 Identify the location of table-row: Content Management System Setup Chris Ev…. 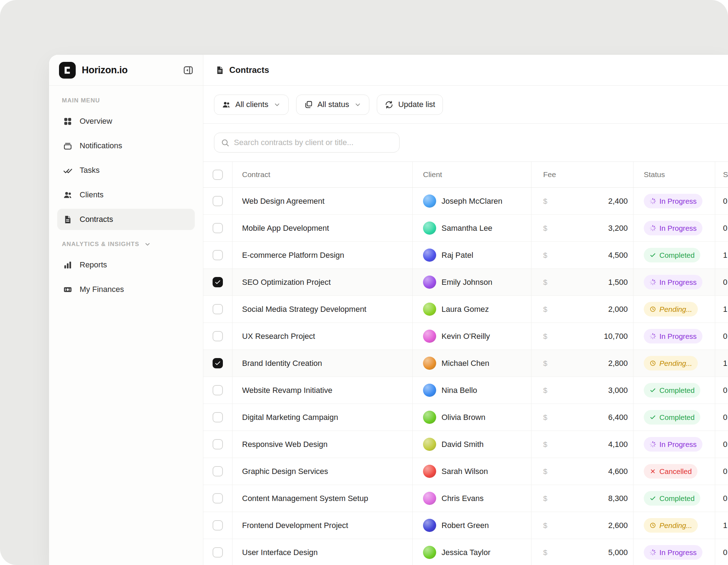
(466, 499).